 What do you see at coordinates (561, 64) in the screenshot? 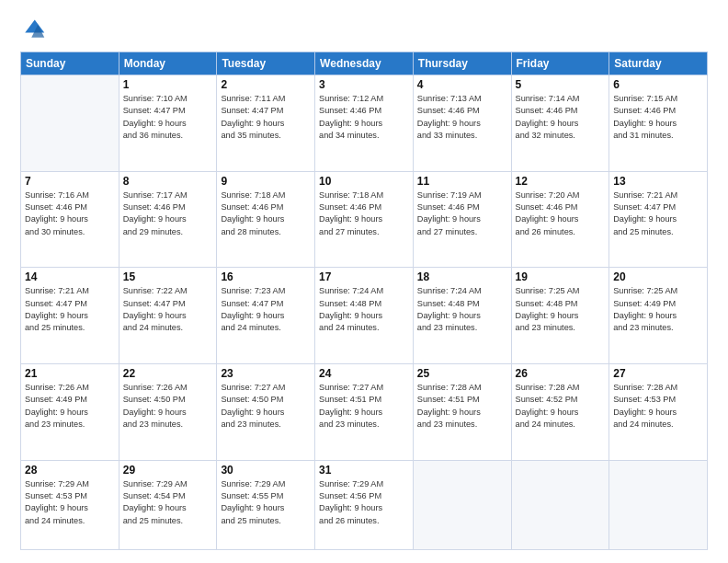
I see `weekday-friday: Friday` at bounding box center [561, 64].